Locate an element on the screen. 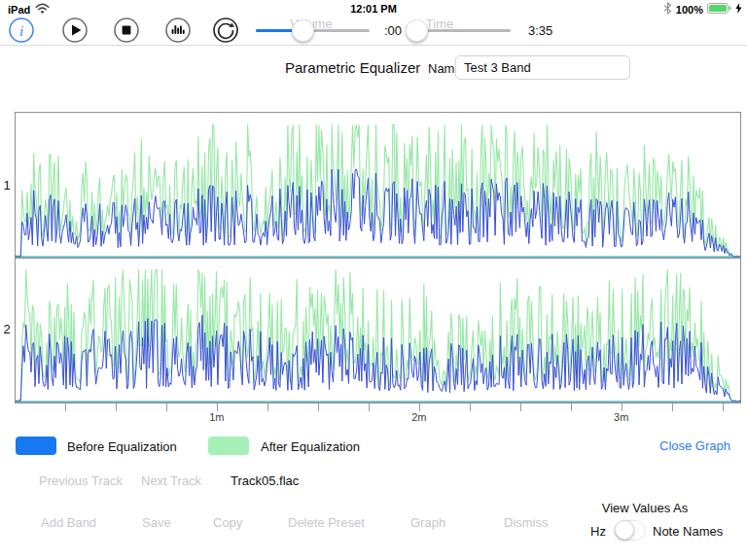  channel-2-label: 2 is located at coordinates (7, 329).